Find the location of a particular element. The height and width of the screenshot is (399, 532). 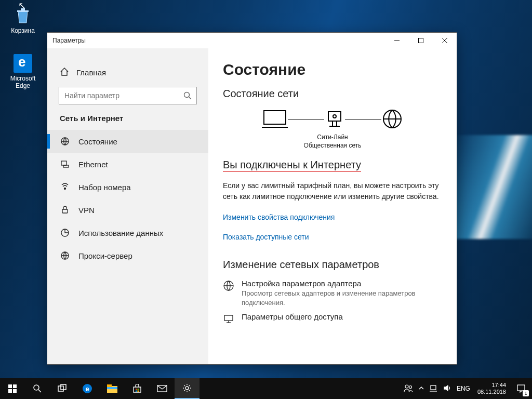

network-type: Общественная сеть is located at coordinates (332, 145).